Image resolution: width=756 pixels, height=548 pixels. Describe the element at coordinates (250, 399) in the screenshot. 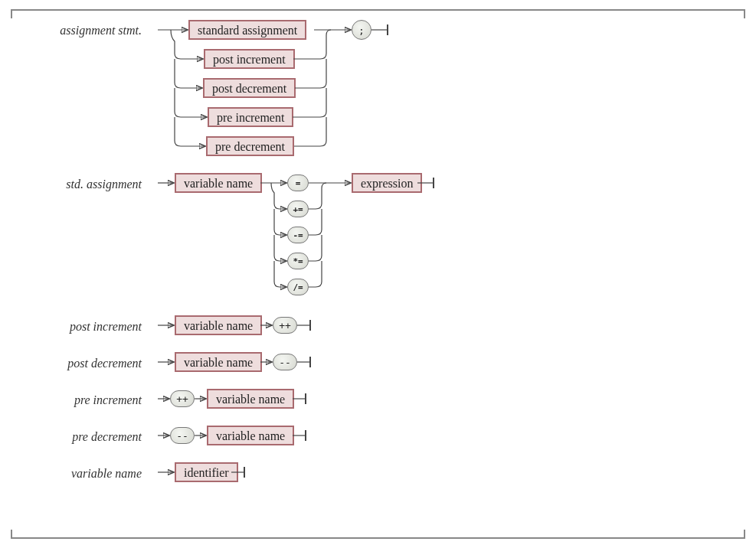

I see `nonterminal-variable-name-preinc: variable name` at that location.